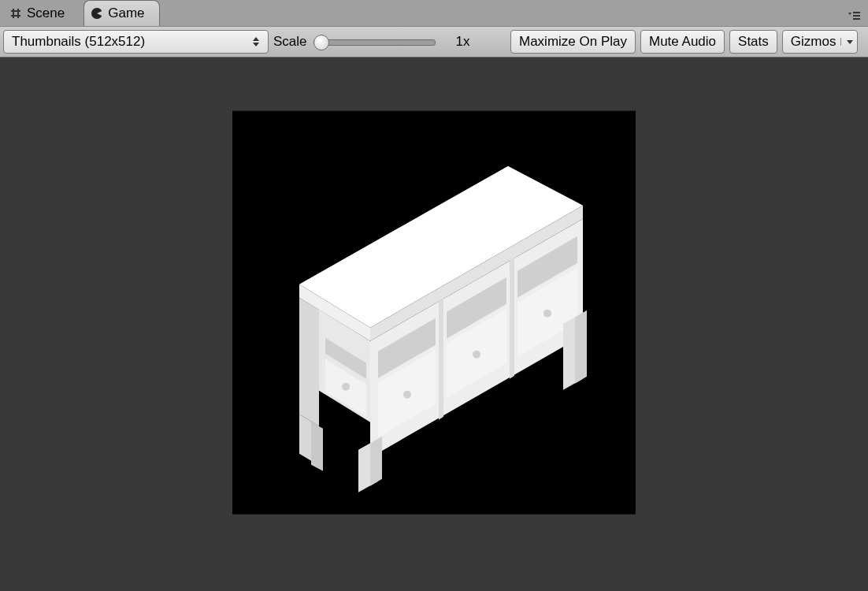  What do you see at coordinates (821, 42) in the screenshot?
I see `gizmos-button: Gizmos` at bounding box center [821, 42].